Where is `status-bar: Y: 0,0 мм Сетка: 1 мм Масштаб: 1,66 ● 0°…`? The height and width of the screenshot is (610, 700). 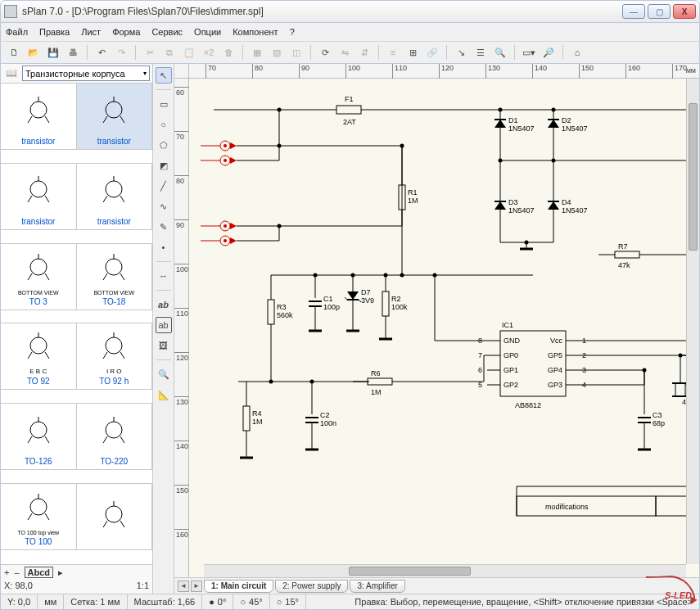
status-bar: Y: 0,0 мм Сетка: 1 мм Масштаб: 1,66 ● 0°… is located at coordinates (350, 602).